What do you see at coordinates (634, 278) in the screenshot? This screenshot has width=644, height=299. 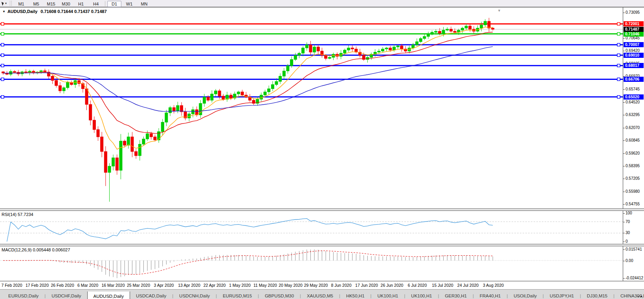 I see `macd-scale-bottom: -0.024412` at bounding box center [634, 278].